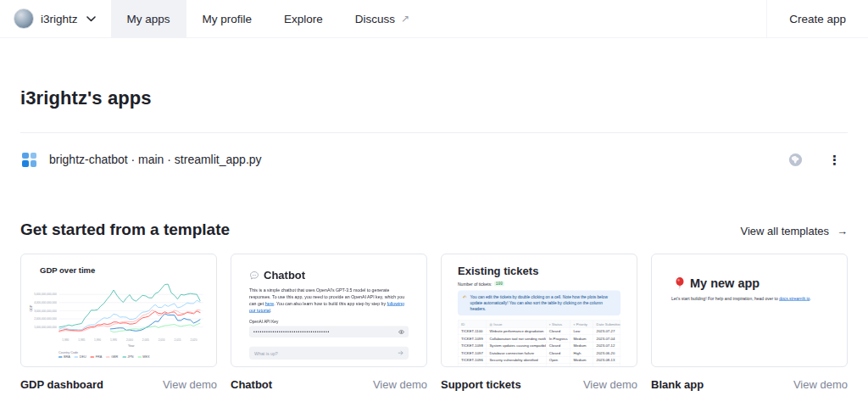  I want to click on table-cell: System updates causing compatibility iss…, so click(516, 346).